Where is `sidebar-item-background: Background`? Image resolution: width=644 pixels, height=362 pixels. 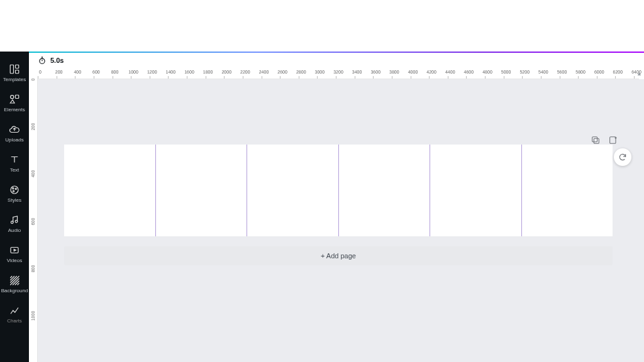 sidebar-item-background: Background is located at coordinates (14, 284).